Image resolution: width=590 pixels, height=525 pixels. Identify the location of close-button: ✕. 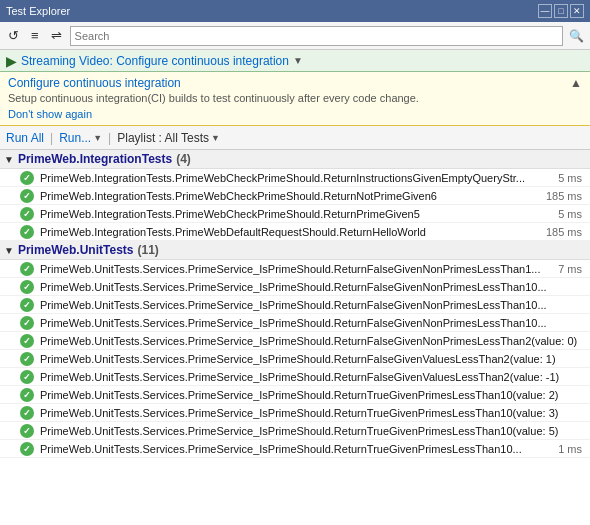
(577, 11).